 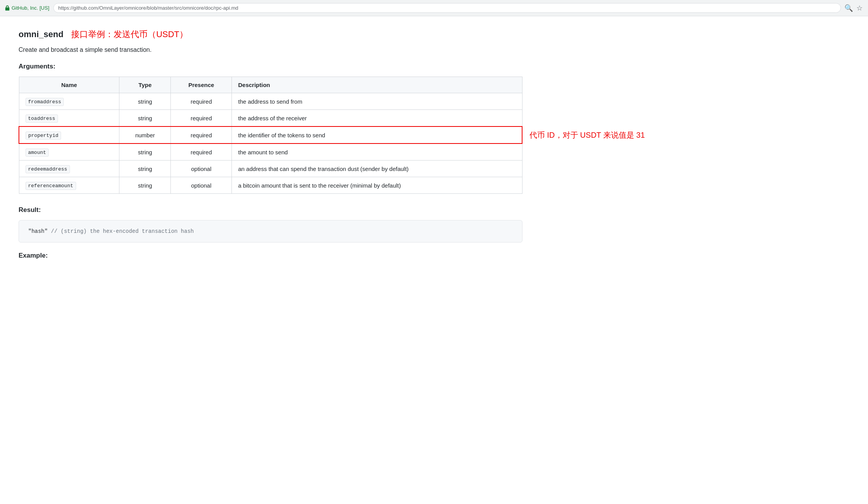 What do you see at coordinates (584, 135) in the screenshot?
I see `annotation-text: 代币 ID，对于 USDT 来说值是 31` at bounding box center [584, 135].